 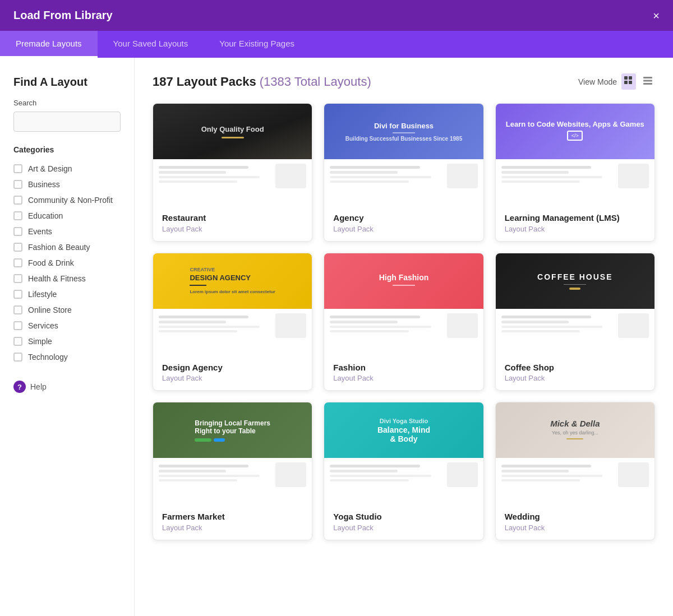 I want to click on category-checkbox-online-store, so click(x=18, y=310).